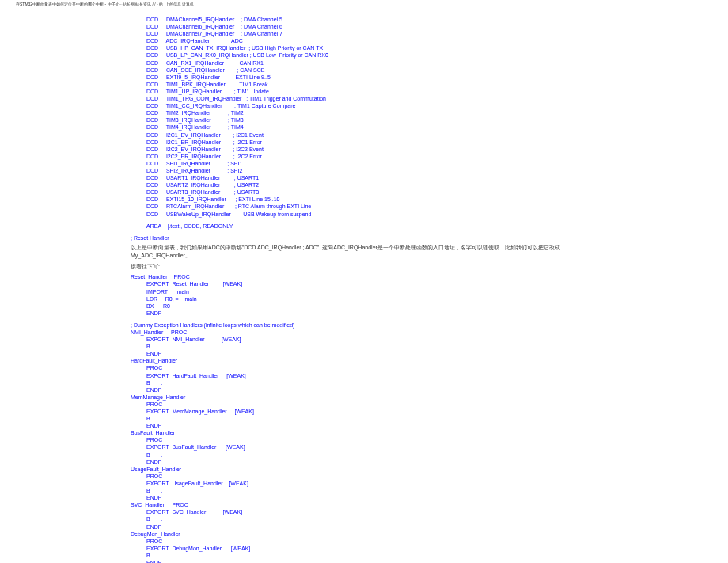 This screenshot has width=728, height=563. What do you see at coordinates (364, 127) in the screenshot?
I see `vector-entry: DCD TIM4_IRQHandler ; TIM4` at bounding box center [364, 127].